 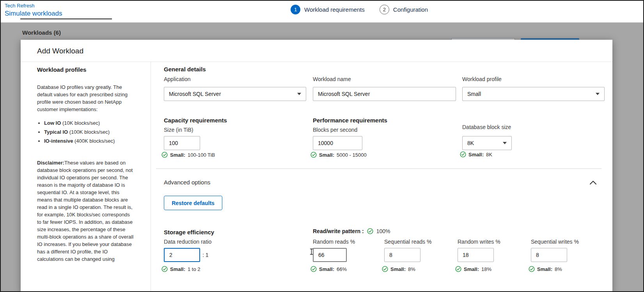 What do you see at coordinates (379, 168) in the screenshot?
I see `section-divider` at bounding box center [379, 168].